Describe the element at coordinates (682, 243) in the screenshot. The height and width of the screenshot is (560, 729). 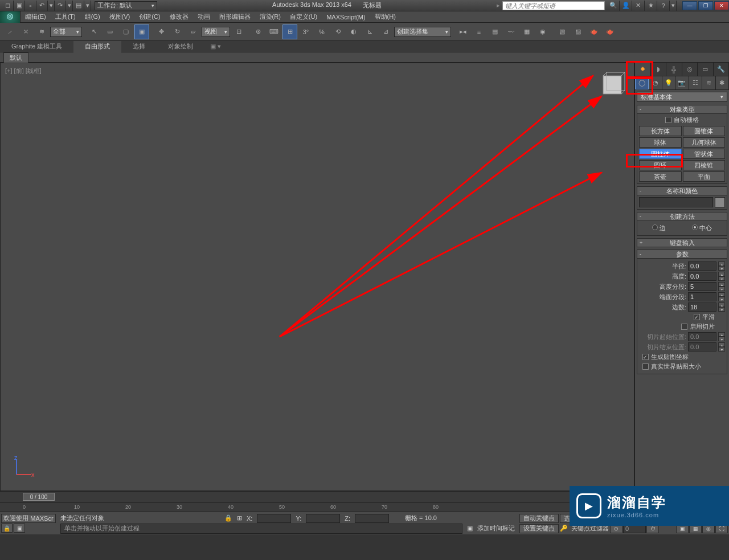
I see `rollout-kbd-head: +键盘输入` at that location.